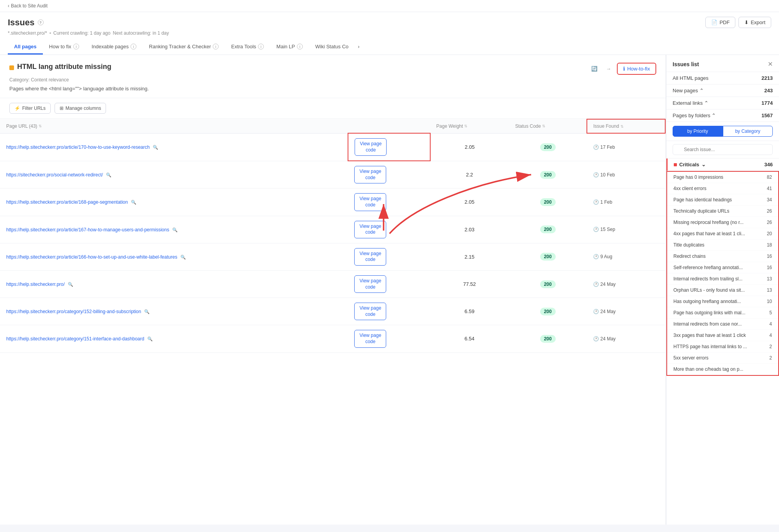  Describe the element at coordinates (247, 47) in the screenshot. I see `tab-extra-tools: Extra Tools i` at that location.